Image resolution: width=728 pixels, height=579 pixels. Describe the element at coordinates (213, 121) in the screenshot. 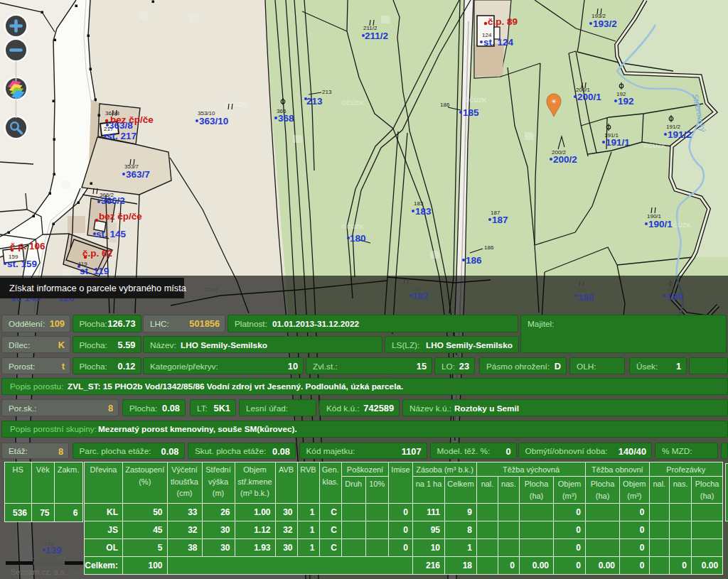

I see `svg-text: 363/10` at that location.